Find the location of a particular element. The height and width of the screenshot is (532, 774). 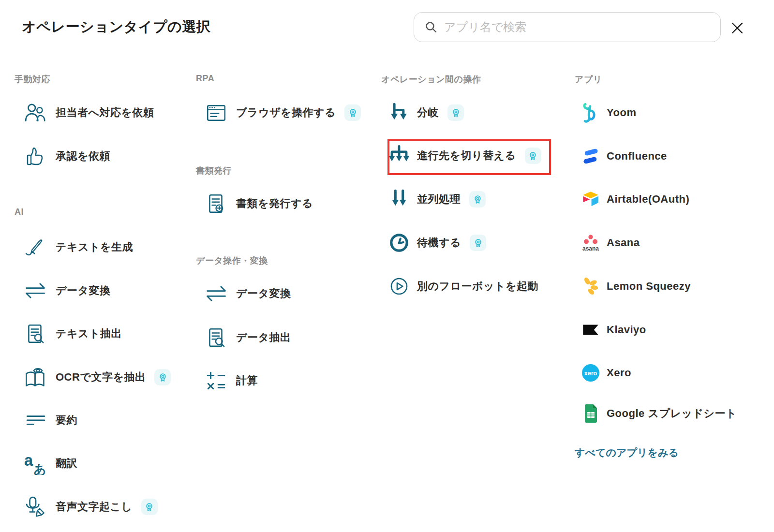

document-plus-icon is located at coordinates (216, 204).